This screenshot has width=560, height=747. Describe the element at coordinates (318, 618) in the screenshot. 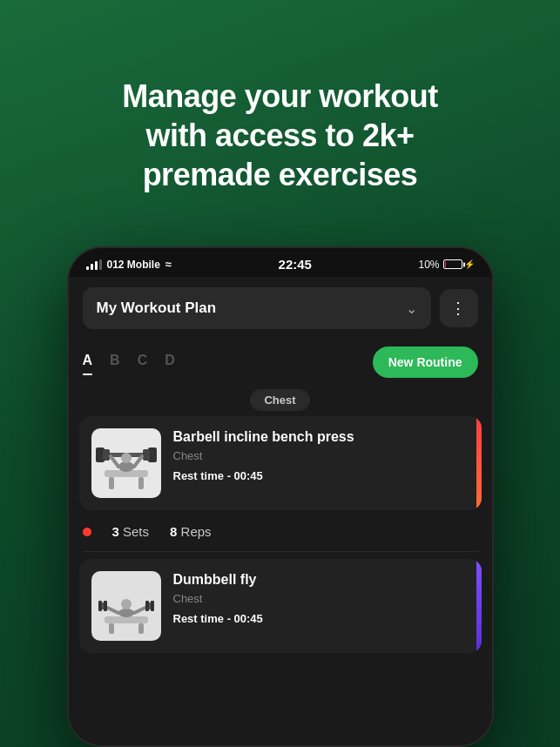

I see `exercise-rest-2: Rest time - 00:45` at that location.